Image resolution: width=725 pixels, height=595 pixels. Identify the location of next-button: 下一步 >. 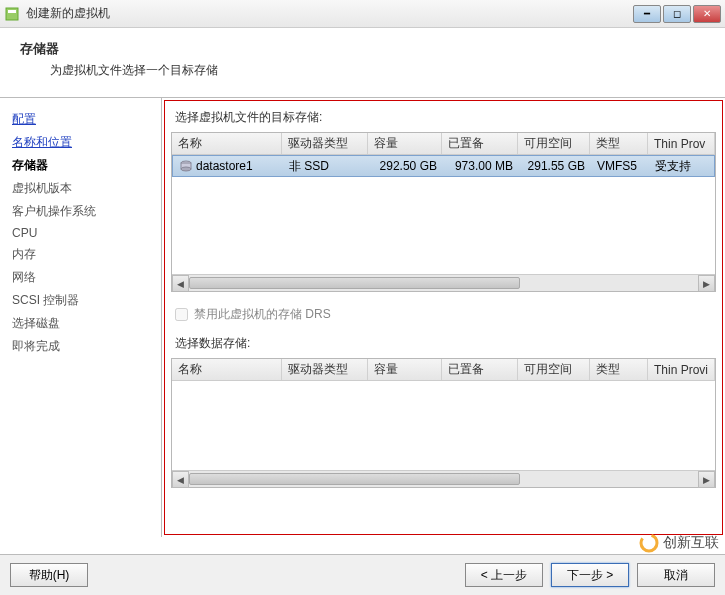
(590, 575).